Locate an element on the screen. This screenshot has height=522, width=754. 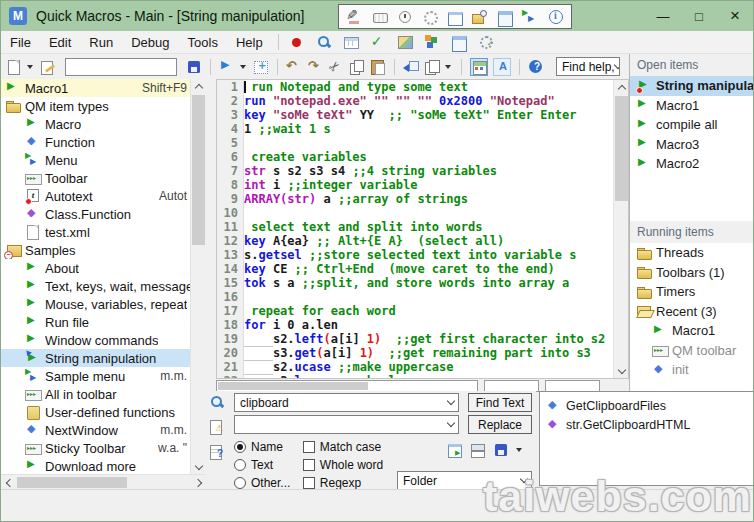
run-icon is located at coordinates (227, 67).